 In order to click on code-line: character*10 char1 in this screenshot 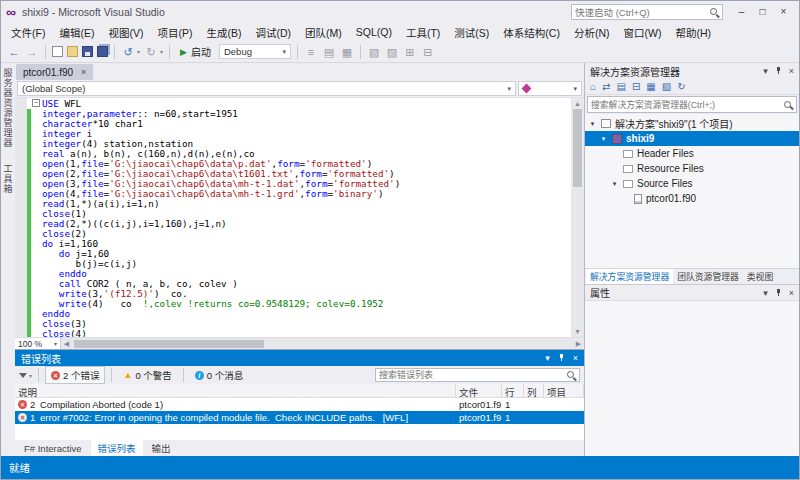, I will do `click(293, 124)`.